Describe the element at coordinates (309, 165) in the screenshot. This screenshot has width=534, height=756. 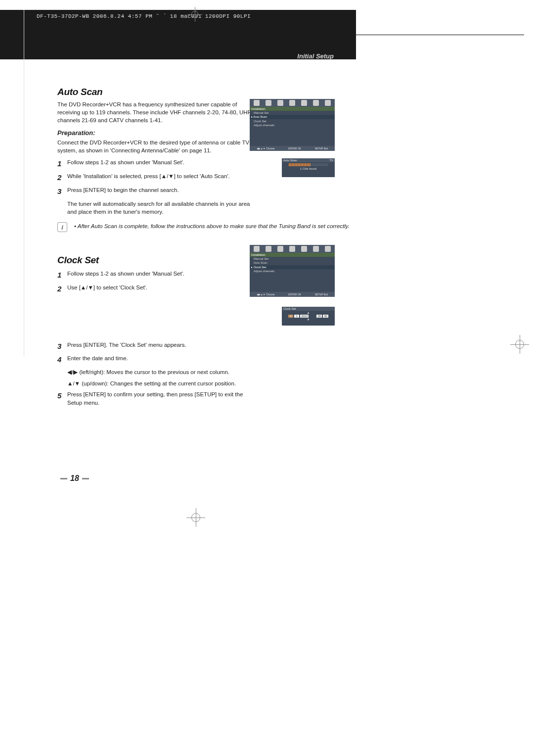
I see `progress-bar` at that location.